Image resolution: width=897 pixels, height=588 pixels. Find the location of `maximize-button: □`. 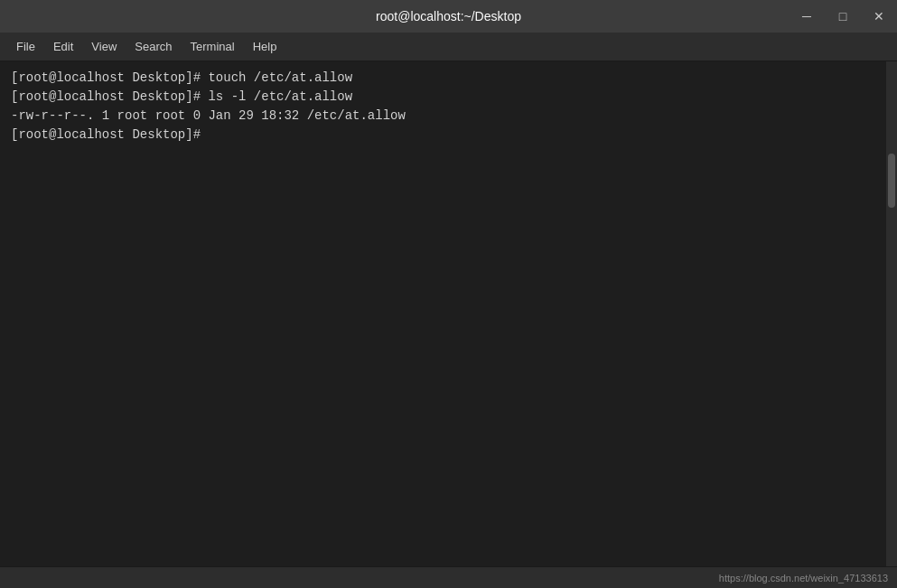

maximize-button: □ is located at coordinates (843, 16).